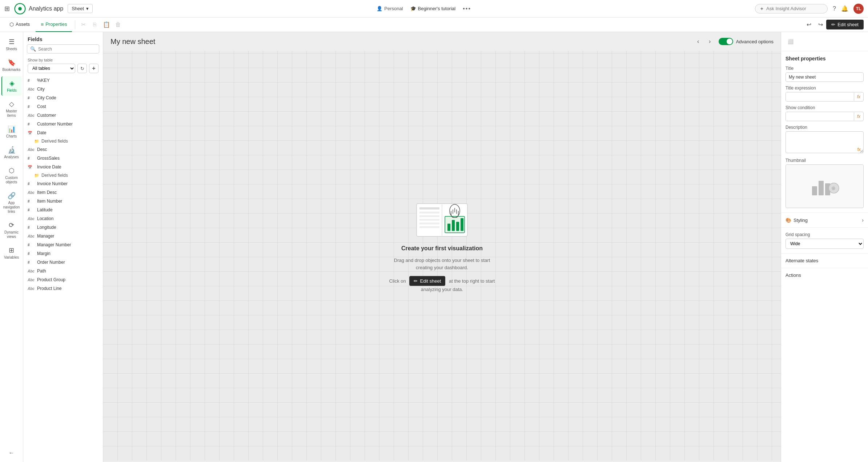 The image size is (868, 462). Describe the element at coordinates (63, 107) in the screenshot. I see `field-list-item: #Cost` at that location.